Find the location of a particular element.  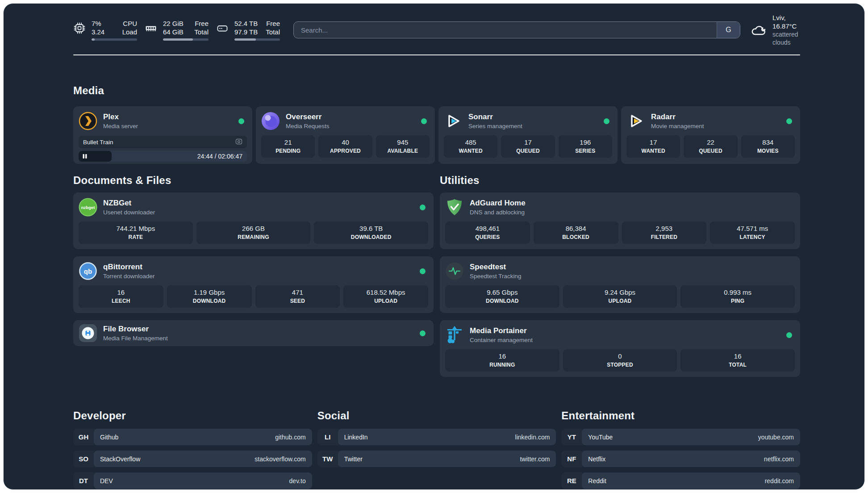

stat-tile: 86,384BLOCKED is located at coordinates (576, 233).